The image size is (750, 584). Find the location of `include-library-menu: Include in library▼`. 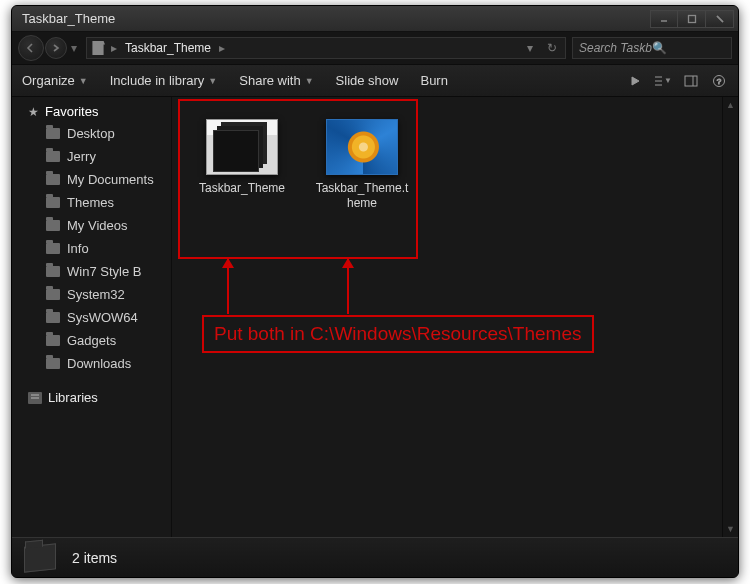

include-library-menu: Include in library▼ is located at coordinates (164, 80).